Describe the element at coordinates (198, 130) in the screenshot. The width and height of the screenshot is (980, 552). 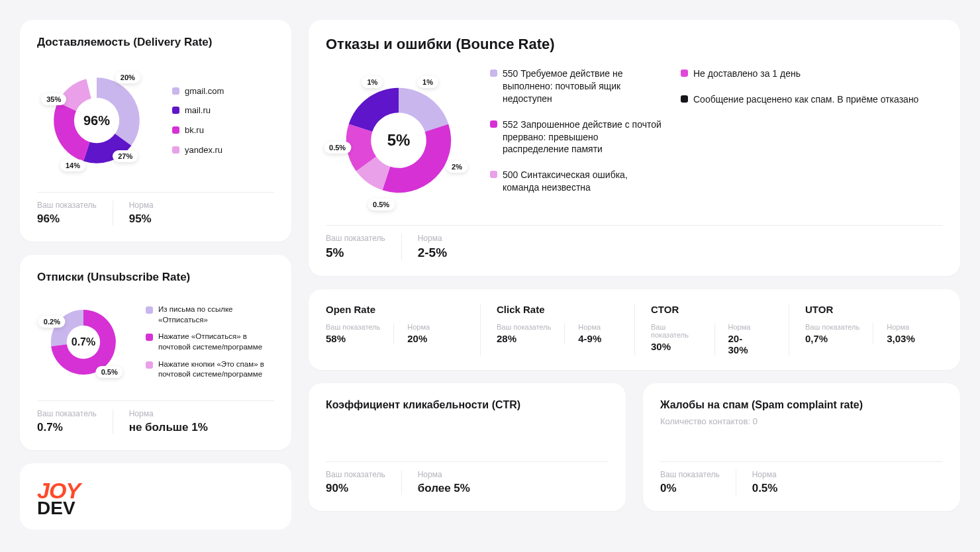
I see `legend-item: bk.ru` at that location.